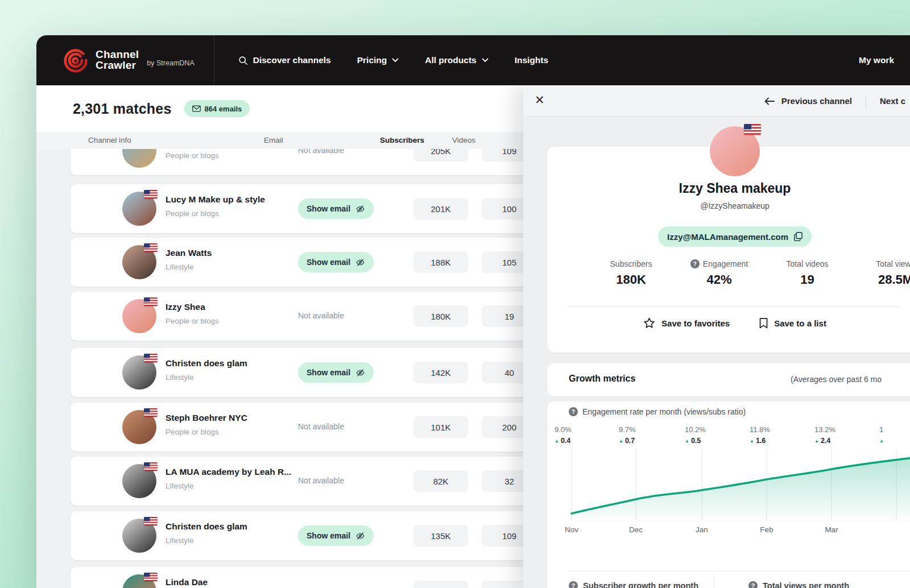 Image resolution: width=910 pixels, height=588 pixels. Describe the element at coordinates (729, 189) in the screenshot. I see `channel-title: Izzy Shea makeup` at that location.